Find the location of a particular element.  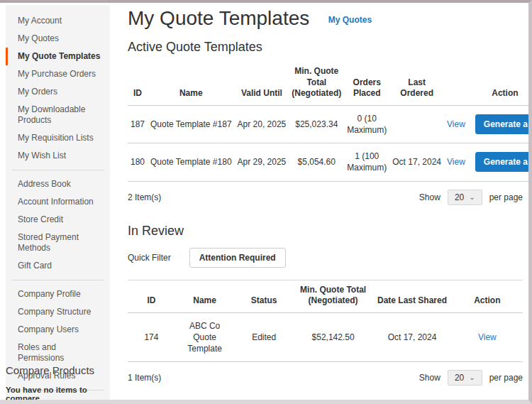

page-header: My Quote Templates My Quotes is located at coordinates (325, 18).